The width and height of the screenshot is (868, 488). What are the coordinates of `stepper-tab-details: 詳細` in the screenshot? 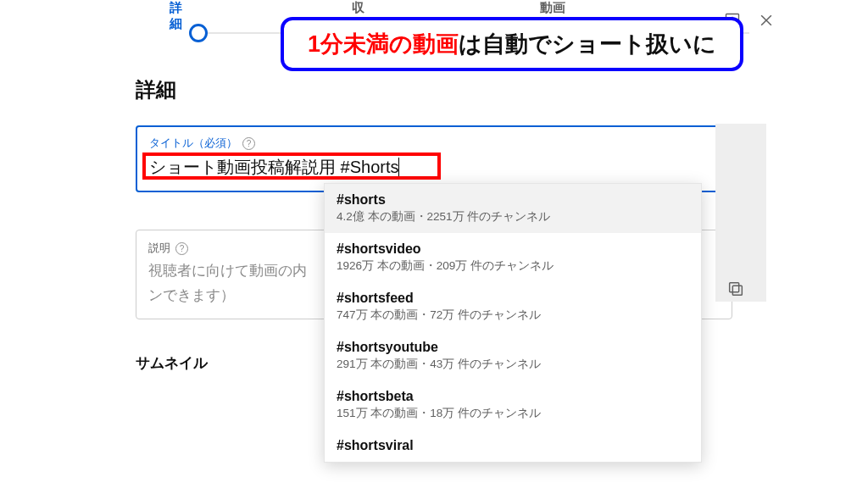 It's located at (176, 16).